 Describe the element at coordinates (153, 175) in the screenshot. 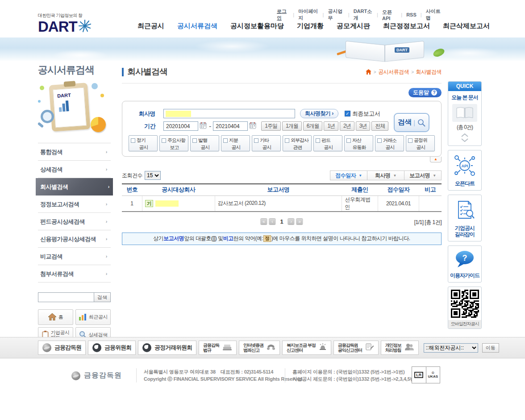

I see `result-count-select: 15` at that location.